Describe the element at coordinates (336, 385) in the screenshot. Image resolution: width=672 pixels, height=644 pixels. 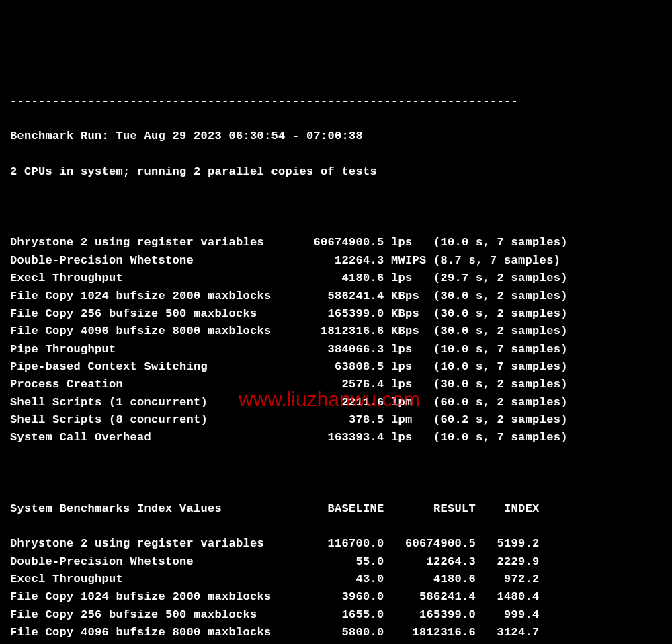
I see `test-result-line: Process Creation 2576.4 lps (30.0 s, 2 s…` at that location.